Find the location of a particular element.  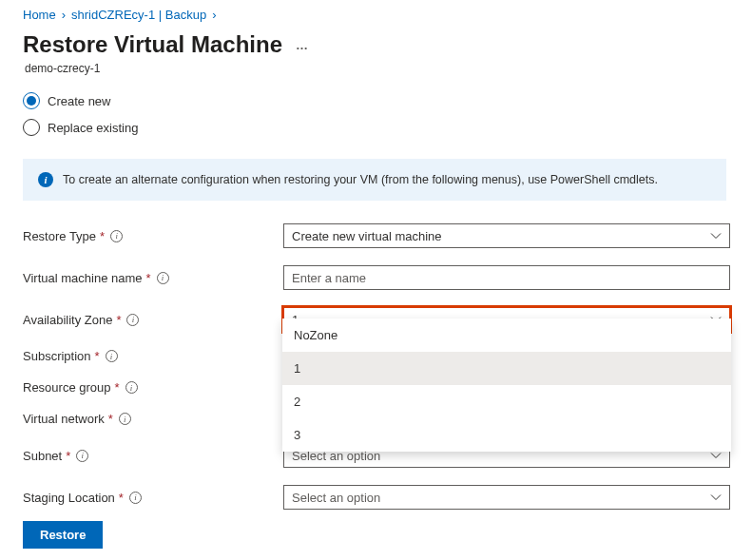

availability-zone-dropdown: NoZone 1 2 3 is located at coordinates (507, 385).